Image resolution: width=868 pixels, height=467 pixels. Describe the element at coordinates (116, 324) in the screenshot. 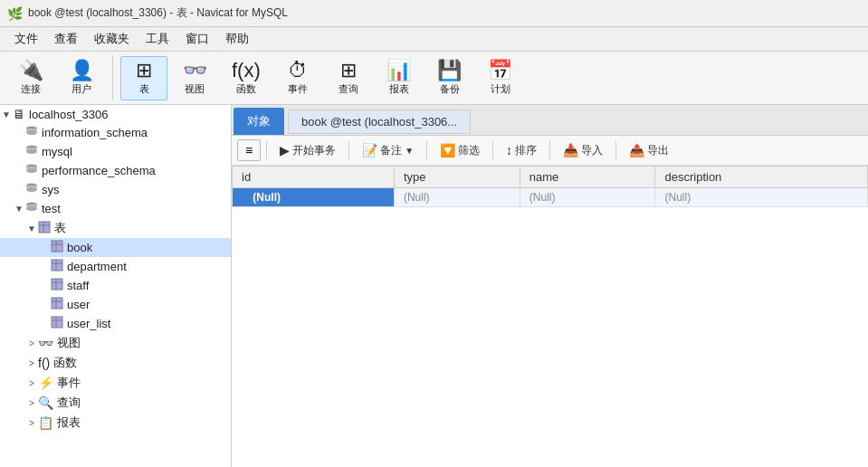

I see `sidebar-item-user_list: user_list` at that location.